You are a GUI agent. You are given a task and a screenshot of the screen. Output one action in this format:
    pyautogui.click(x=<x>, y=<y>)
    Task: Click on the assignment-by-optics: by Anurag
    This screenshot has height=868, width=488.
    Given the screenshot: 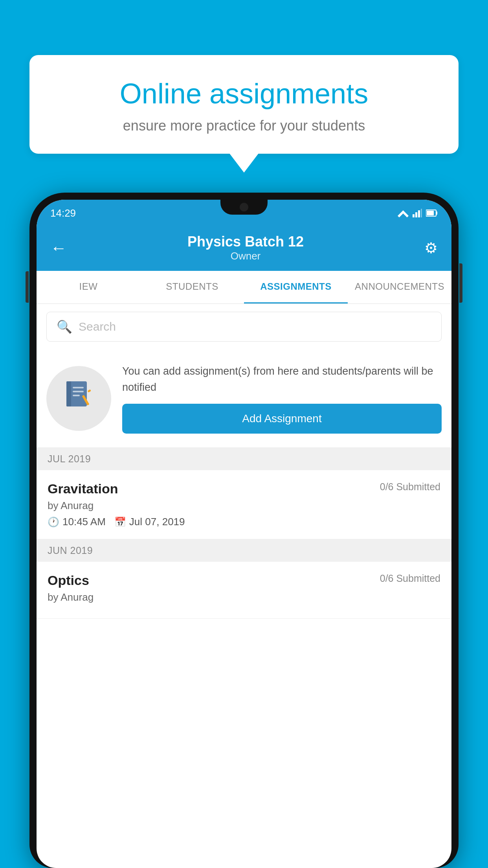 What is the action you would take?
    pyautogui.click(x=244, y=598)
    